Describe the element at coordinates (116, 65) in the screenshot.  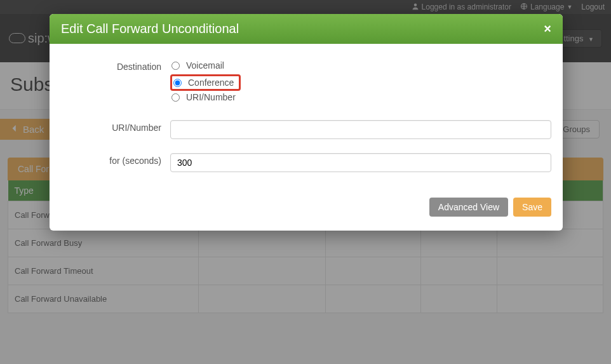
I see `destination-label: Destination` at that location.